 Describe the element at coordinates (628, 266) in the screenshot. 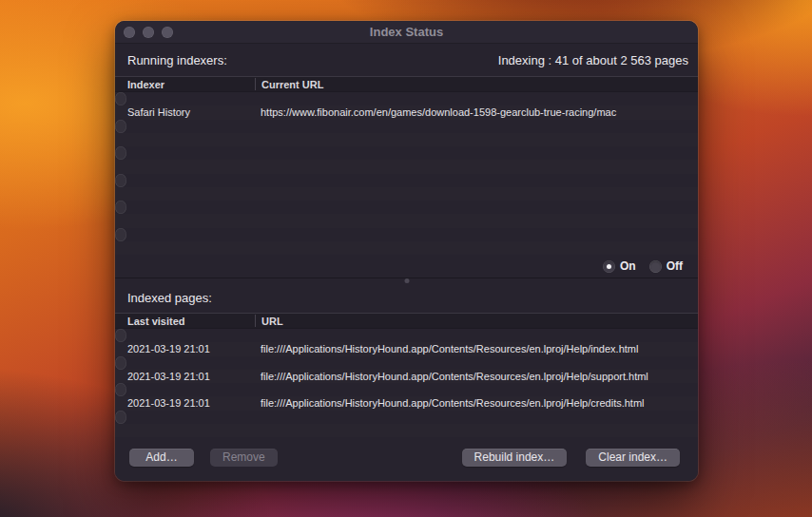

I see `radio-on-label: On` at that location.